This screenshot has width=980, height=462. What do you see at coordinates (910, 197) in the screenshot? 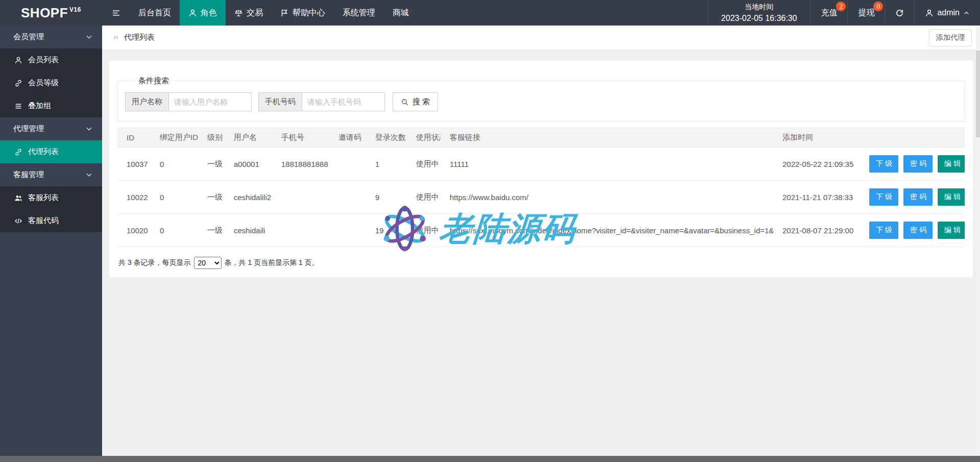
I see `cell-actions: 下级密码编辑` at bounding box center [910, 197].